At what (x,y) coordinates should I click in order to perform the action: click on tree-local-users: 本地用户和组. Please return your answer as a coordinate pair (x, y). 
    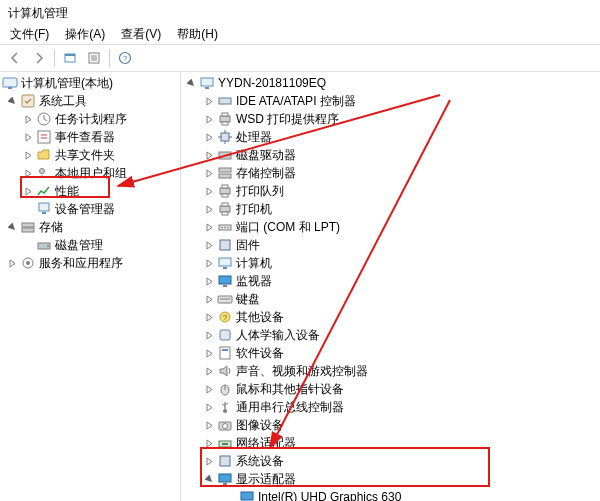
    Looking at the image, I should click on (90, 173).